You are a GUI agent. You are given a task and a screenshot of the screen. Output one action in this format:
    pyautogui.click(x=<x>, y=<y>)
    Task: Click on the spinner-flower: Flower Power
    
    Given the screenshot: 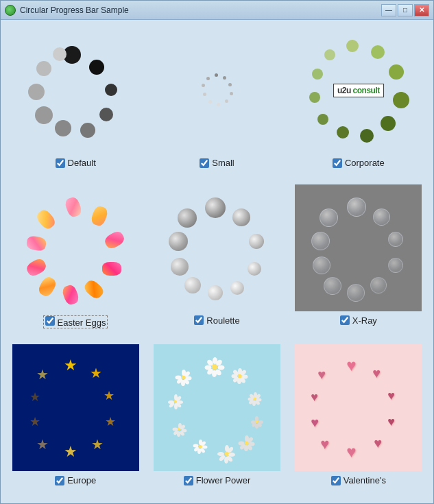 What is the action you would take?
    pyautogui.click(x=217, y=420)
    